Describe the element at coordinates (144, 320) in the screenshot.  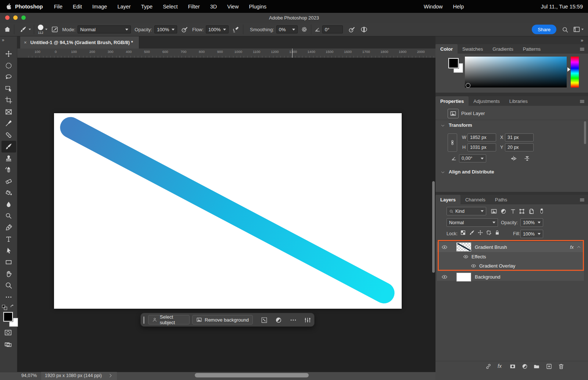
I see `taskbar-drag-handle` at that location.